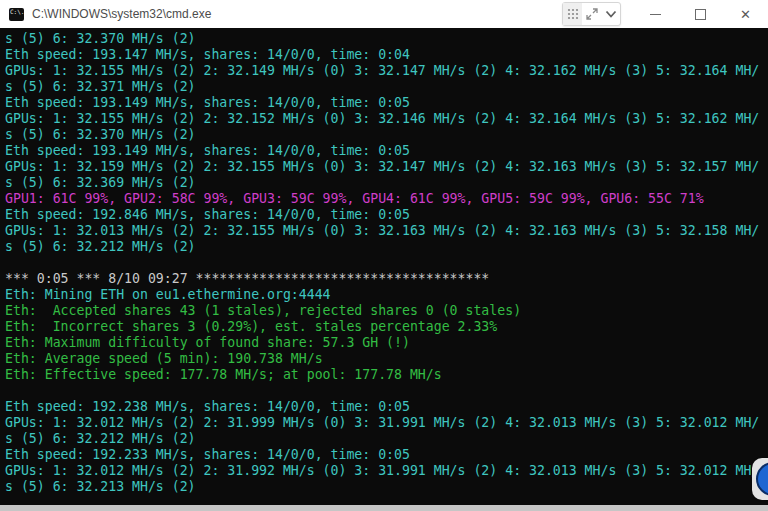  I want to click on console-line: GPUs: 1: 32.012 MH/s (2) 2: 31.992 MH/s …, so click(386, 471).